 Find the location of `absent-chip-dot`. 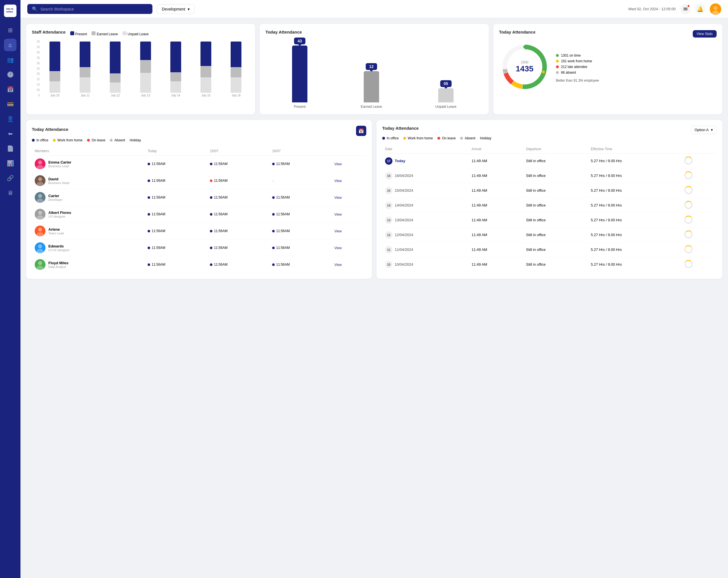

absent-chip-dot is located at coordinates (111, 140).